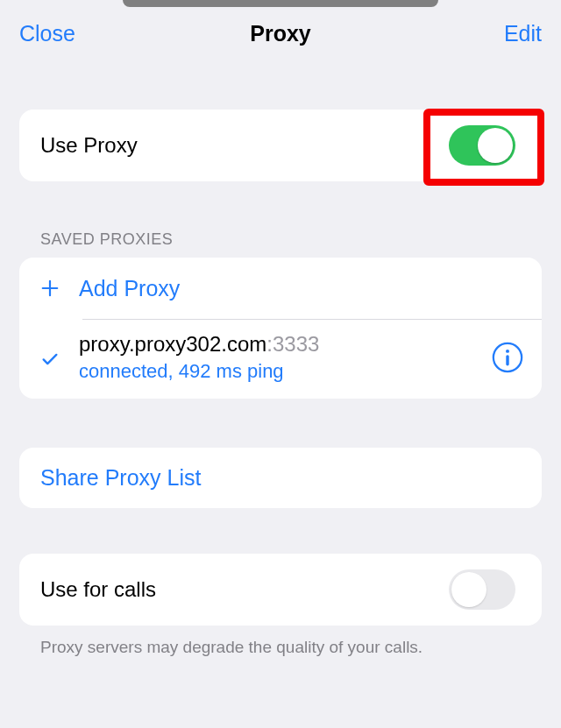 The height and width of the screenshot is (728, 561). I want to click on share-proxy-list-label: Share Proxy List, so click(121, 477).